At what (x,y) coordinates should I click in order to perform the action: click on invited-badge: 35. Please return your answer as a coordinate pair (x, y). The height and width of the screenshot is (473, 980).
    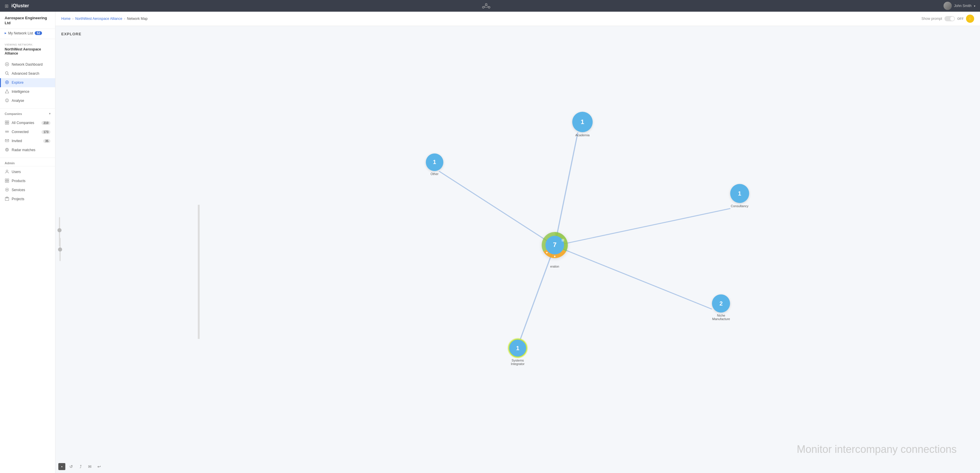
    Looking at the image, I should click on (47, 141).